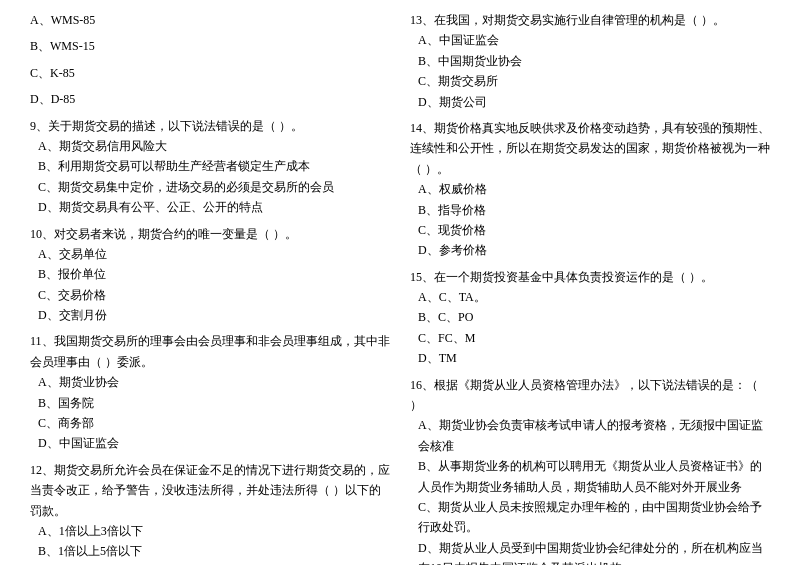  I want to click on q10-options: A、交易单位 B、报价单位 C、交易价格 D、交割月份, so click(210, 285).